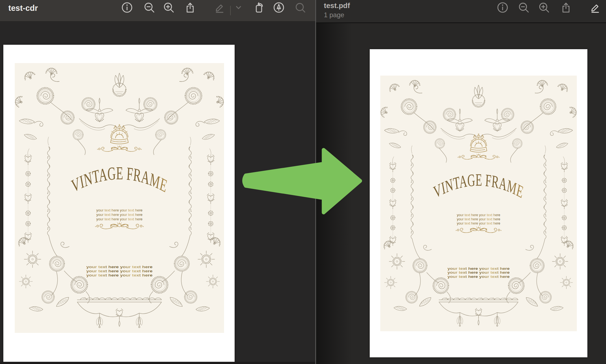 The image size is (606, 364). Describe the element at coordinates (239, 8) in the screenshot. I see `chevron-down-icon` at that location.